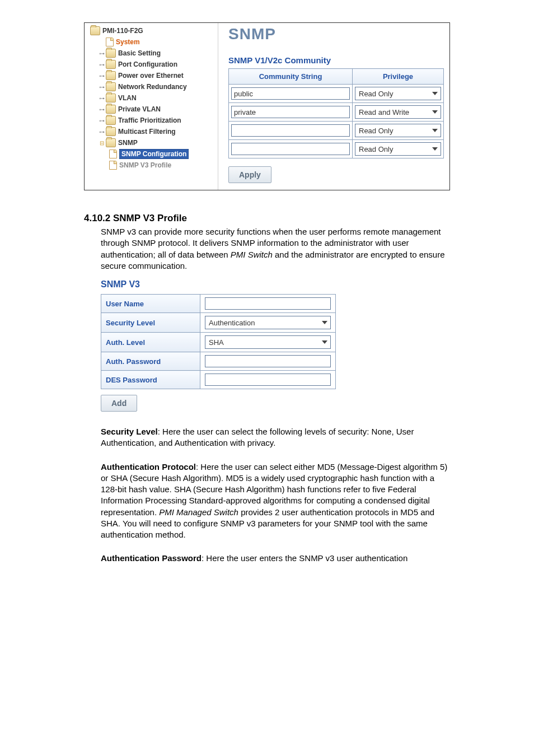  What do you see at coordinates (268, 342) in the screenshot?
I see `auth-level-select: SHA` at bounding box center [268, 342].